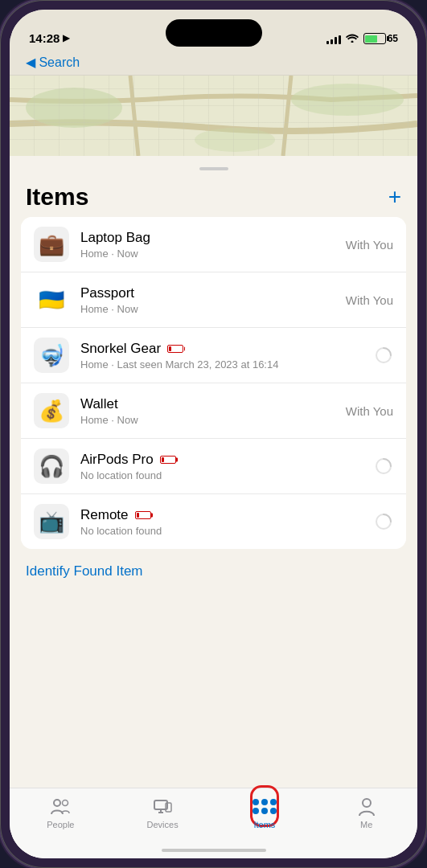  What do you see at coordinates (227, 365) in the screenshot?
I see `snorkel-gear-subtitle: Home · Last seen March 23, 2023 at 16:14` at bounding box center [227, 365].